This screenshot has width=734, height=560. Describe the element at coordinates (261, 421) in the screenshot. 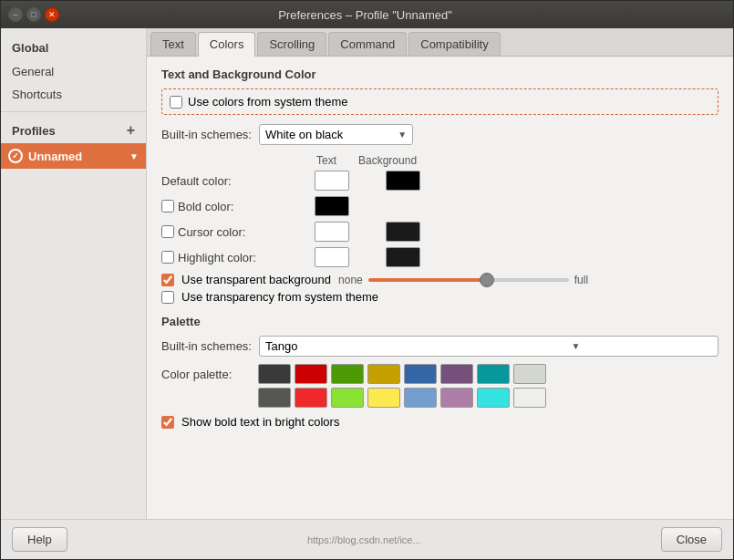

I see `show-bold-label: Show bold text in bright colors` at that location.